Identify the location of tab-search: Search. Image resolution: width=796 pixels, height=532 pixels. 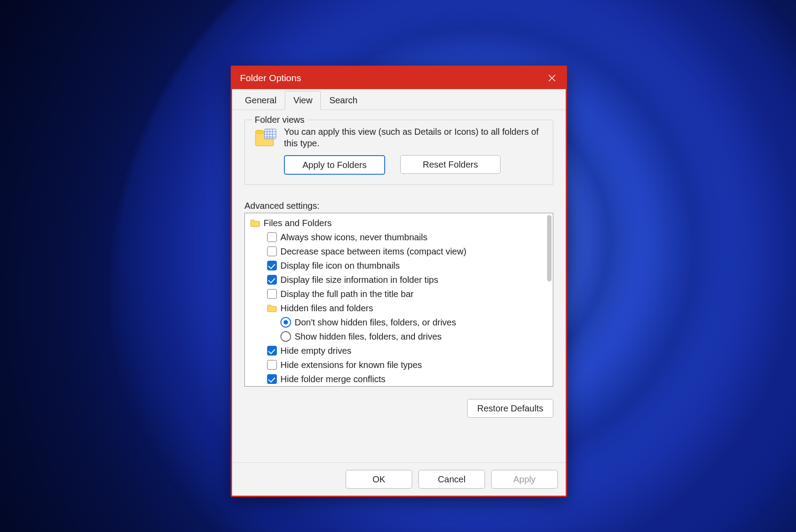
(343, 100).